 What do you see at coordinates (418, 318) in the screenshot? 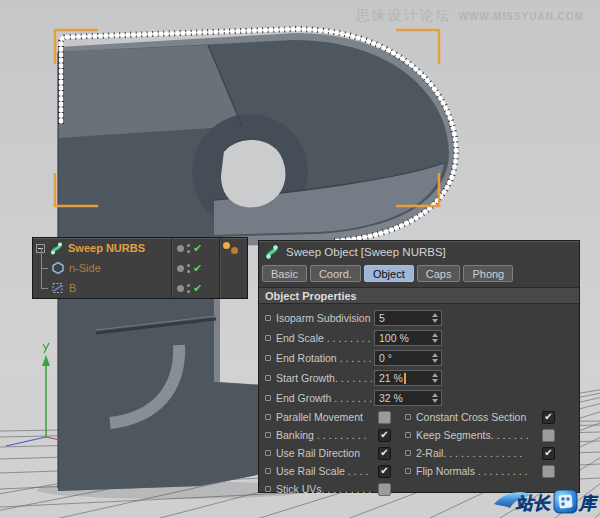
I see `field-row-isoparm-subdivision: Isoparm Subdivision 5` at bounding box center [418, 318].